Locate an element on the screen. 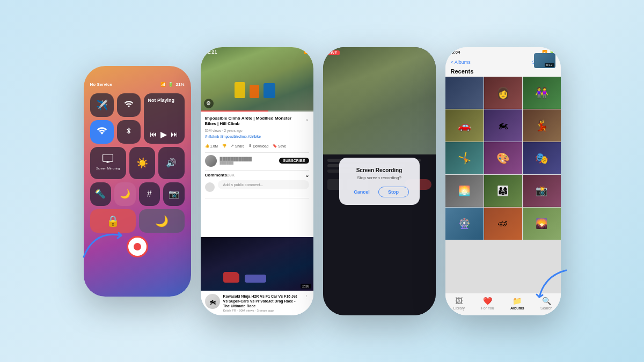 Image resolution: width=644 pixels, height=362 pixels. progress-container is located at coordinates (257, 111).